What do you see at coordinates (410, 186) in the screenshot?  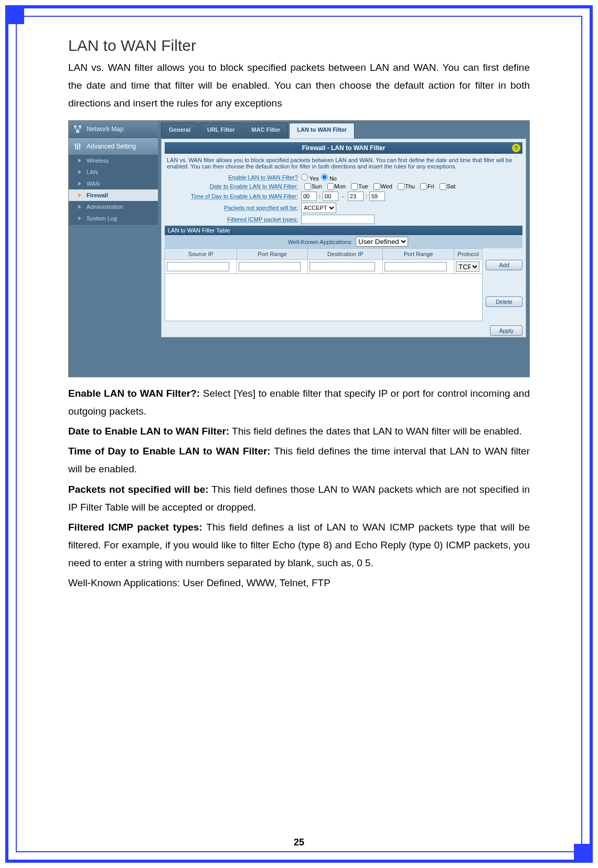 I see `chk-thu-label: Thu` at bounding box center [410, 186].